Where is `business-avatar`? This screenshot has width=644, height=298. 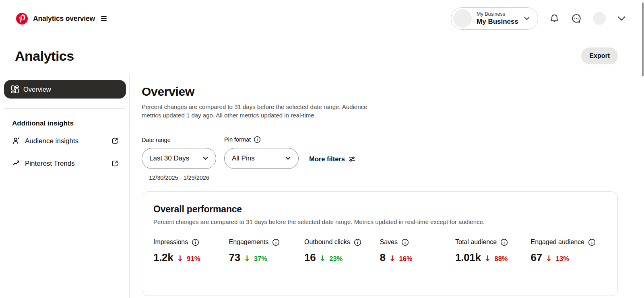 business-avatar is located at coordinates (462, 18).